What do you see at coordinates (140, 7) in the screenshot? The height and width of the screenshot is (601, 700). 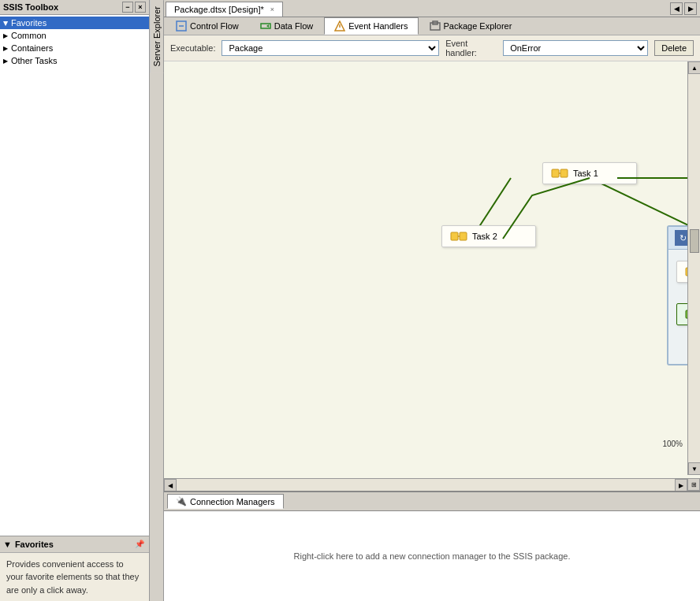 I see `toolbox-close-btn: ×` at bounding box center [140, 7].